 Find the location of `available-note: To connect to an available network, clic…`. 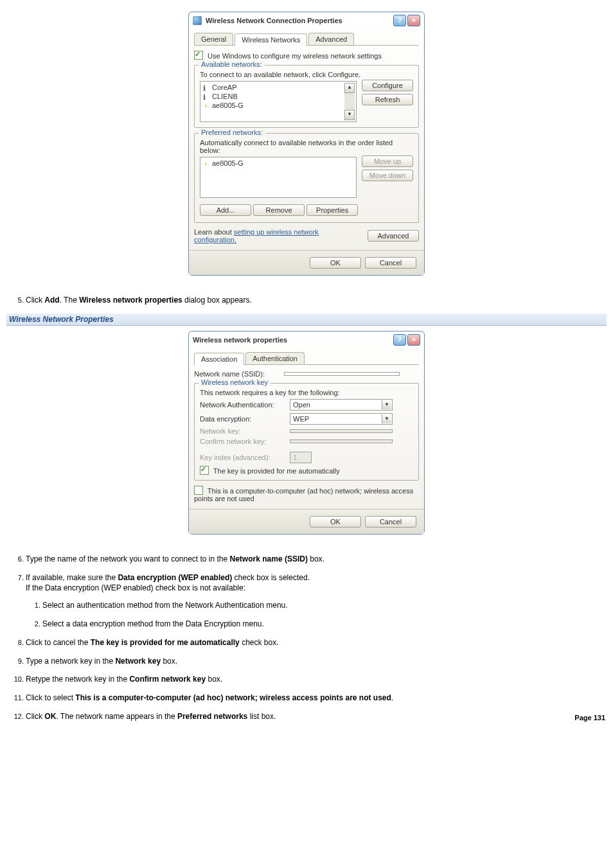

available-note: To connect to an available network, clic… is located at coordinates (306, 75).